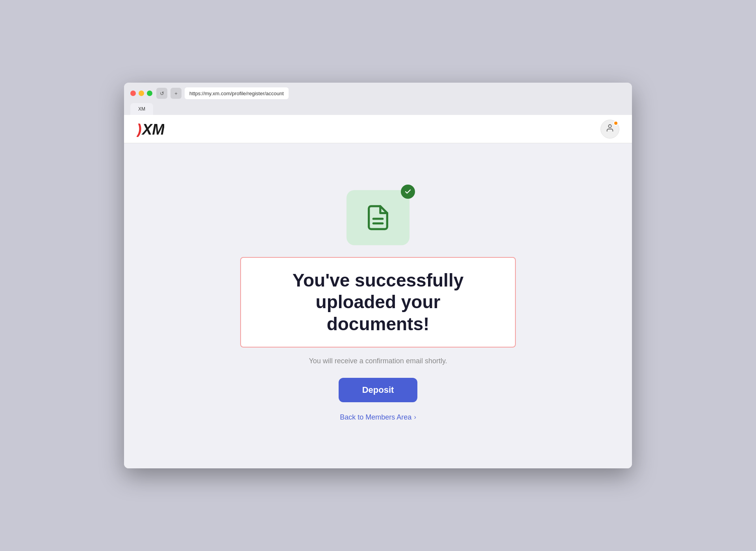 This screenshot has height=551, width=756. Describe the element at coordinates (610, 129) in the screenshot. I see `user-menu-button` at that location.